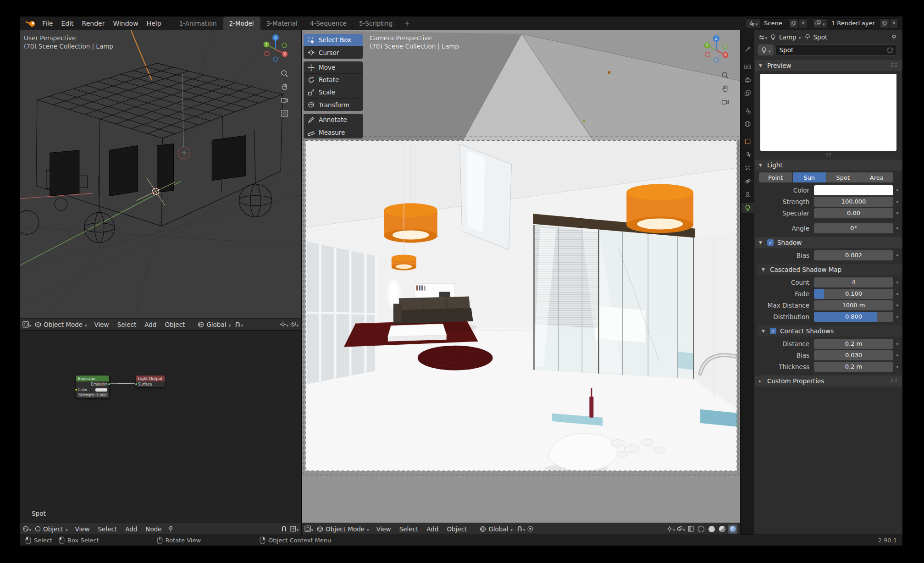  Describe the element at coordinates (242, 23) in the screenshot. I see `tab-model: 2-Model` at that location.